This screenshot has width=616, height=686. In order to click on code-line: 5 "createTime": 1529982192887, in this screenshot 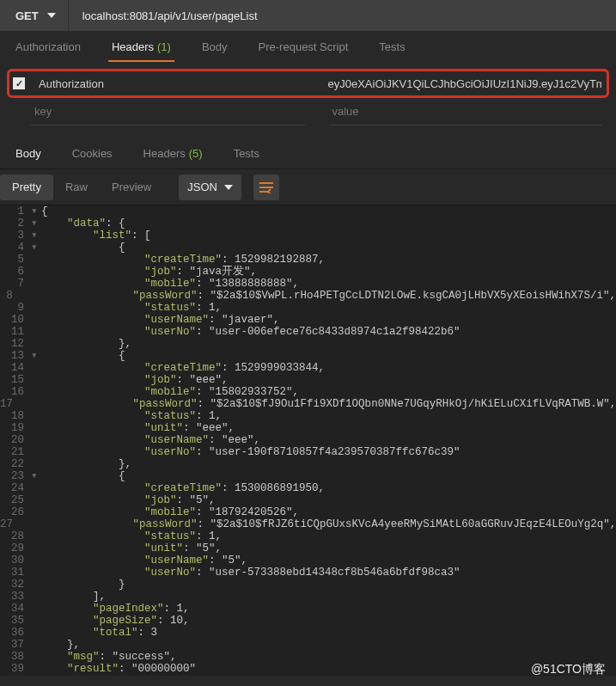, I will do `click(308, 260)`.